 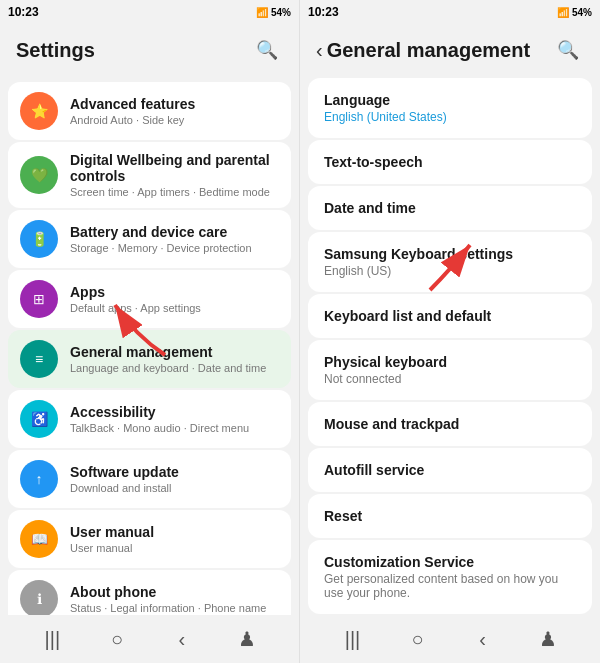 What do you see at coordinates (450, 208) in the screenshot?
I see `gm-title-datetime: Date and time` at bounding box center [450, 208].